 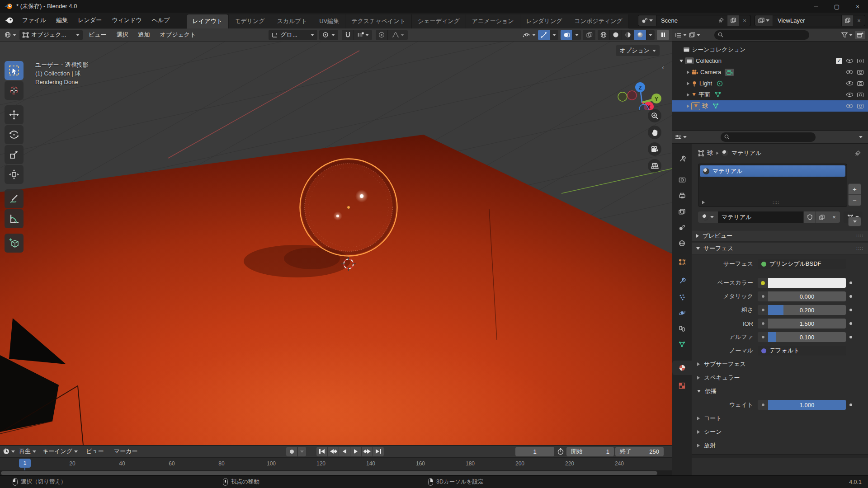 What do you see at coordinates (780, 391) in the screenshot?
I see `transmission-panel-header: 伝播` at bounding box center [780, 391].